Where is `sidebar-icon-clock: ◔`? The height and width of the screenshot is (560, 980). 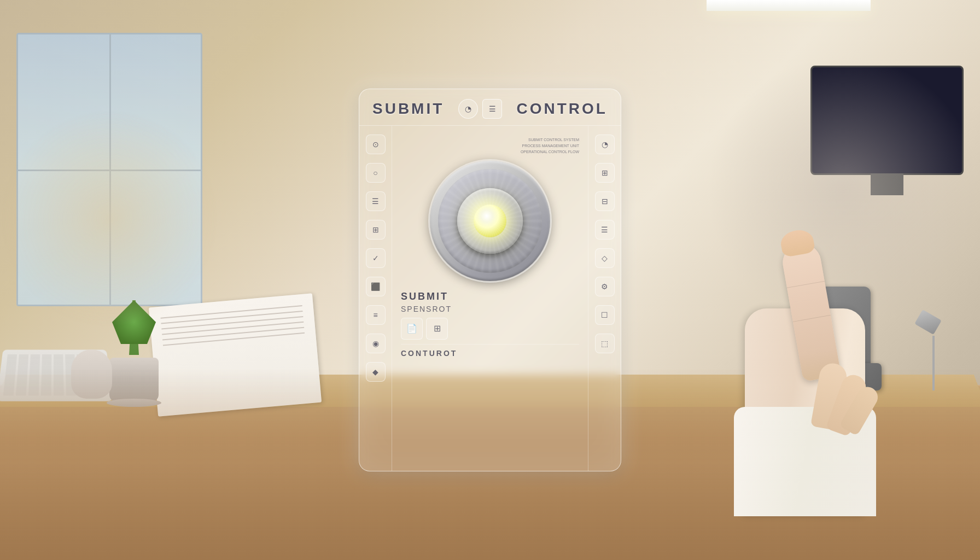
sidebar-icon-clock: ◔ is located at coordinates (605, 144).